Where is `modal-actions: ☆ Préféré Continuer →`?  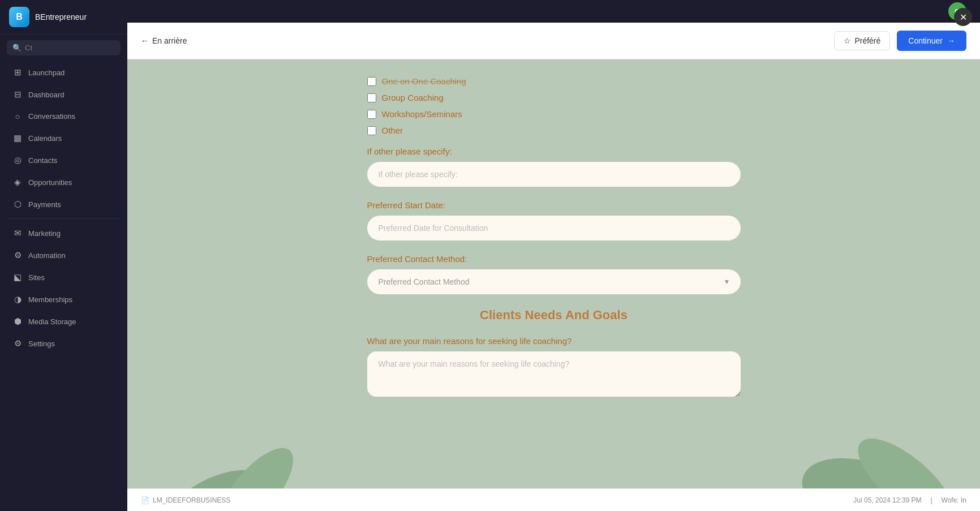
modal-actions: ☆ Préféré Continuer → is located at coordinates (900, 41).